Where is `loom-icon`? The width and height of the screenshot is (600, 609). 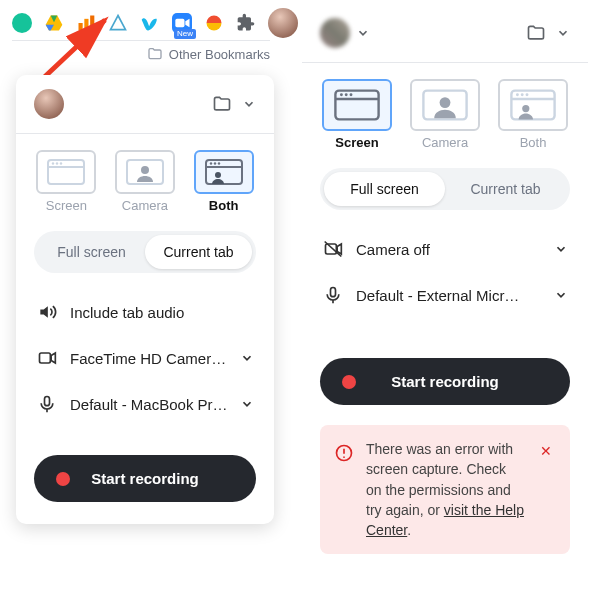
loom-icon is located at coordinates (214, 23).